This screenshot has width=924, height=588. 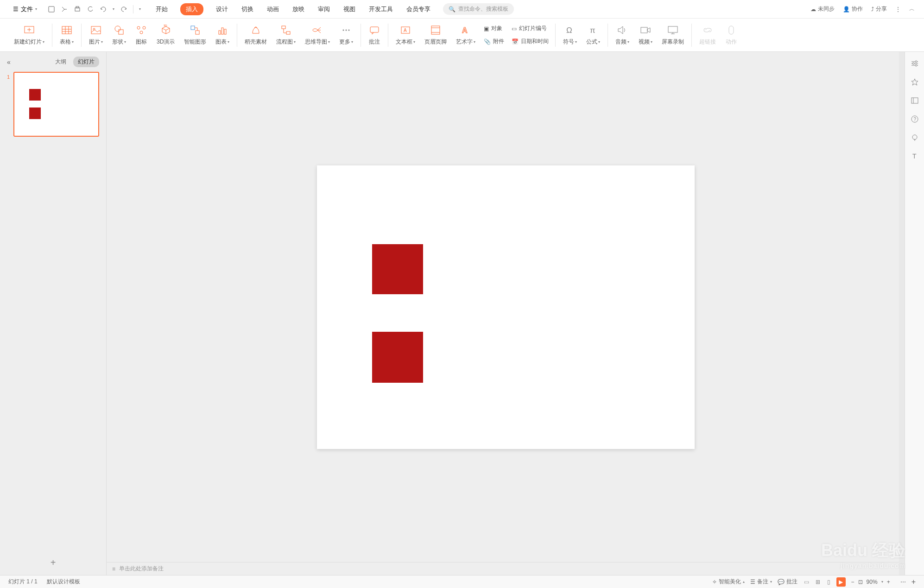 What do you see at coordinates (57, 104) in the screenshot?
I see `slide-thumbnail` at bounding box center [57, 104].